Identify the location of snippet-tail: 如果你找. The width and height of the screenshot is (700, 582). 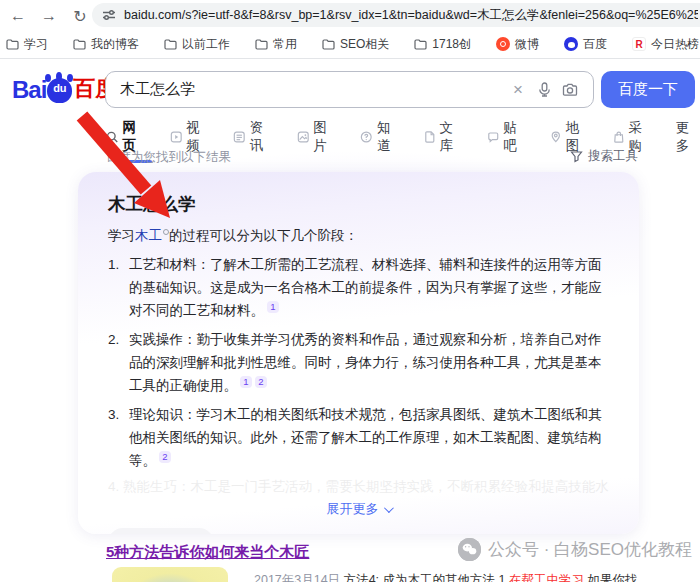
(610, 578).